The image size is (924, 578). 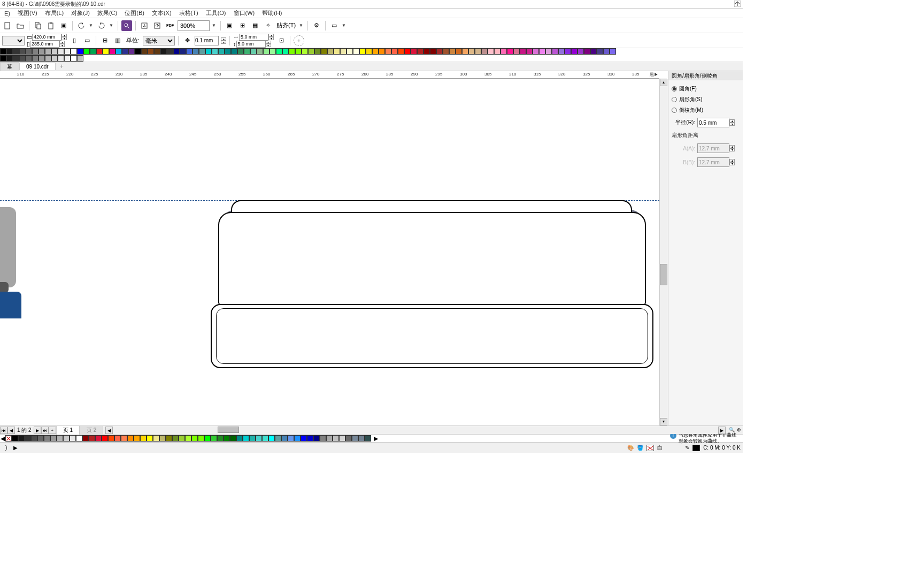 I want to click on menu-help: 帮助(H), so click(x=272, y=13).